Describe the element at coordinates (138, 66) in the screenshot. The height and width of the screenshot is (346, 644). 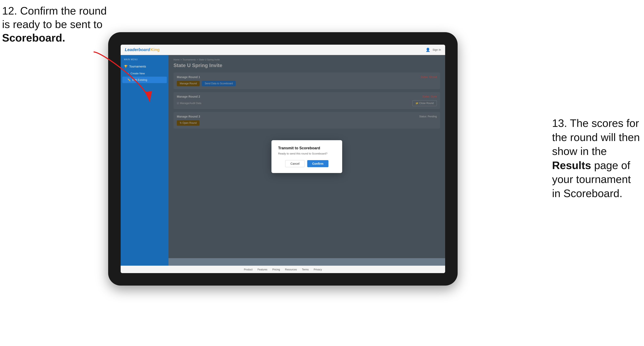
I see `sidebar-tournaments-label: Tournaments` at that location.